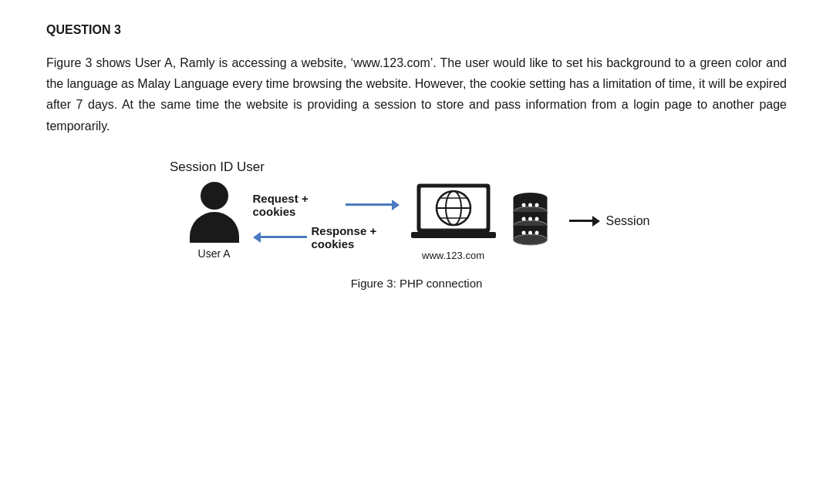 This screenshot has height=504, width=833. I want to click on session-label: Session, so click(628, 221).